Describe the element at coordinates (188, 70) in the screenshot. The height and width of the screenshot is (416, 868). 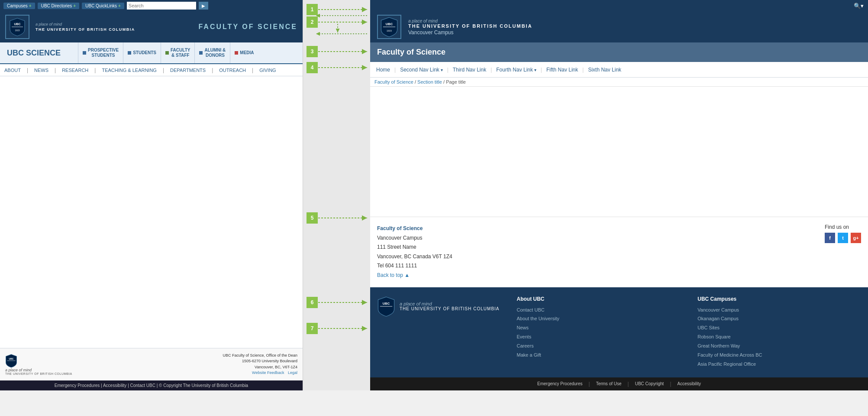
I see `departments-link: DEPARTMENTS` at that location.